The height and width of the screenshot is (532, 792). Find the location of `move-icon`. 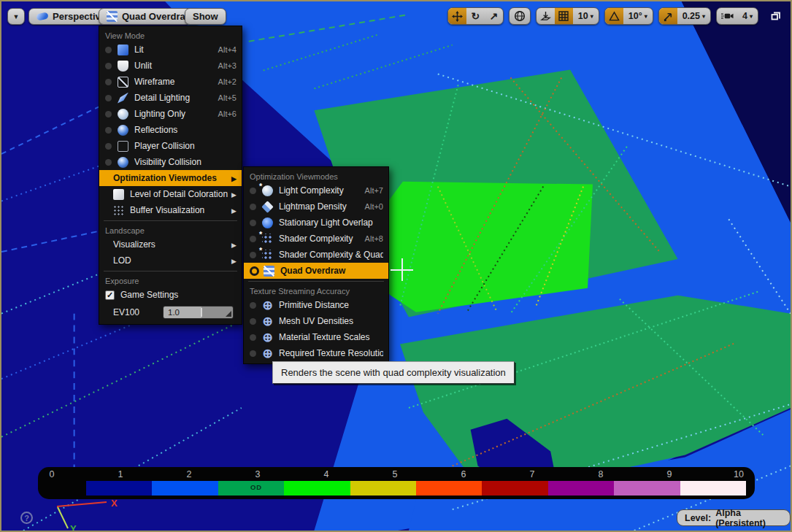

move-icon is located at coordinates (457, 16).